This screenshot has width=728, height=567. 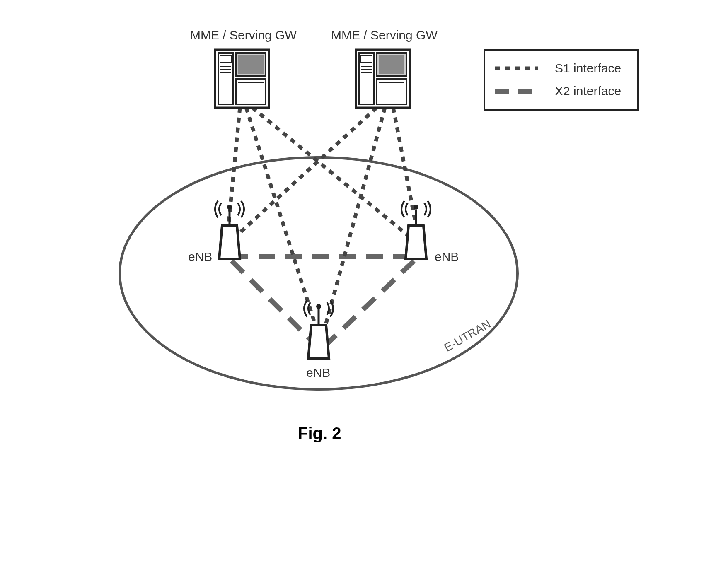 What do you see at coordinates (561, 80) in the screenshot?
I see `legend-box: S1 interface X2 interface` at bounding box center [561, 80].